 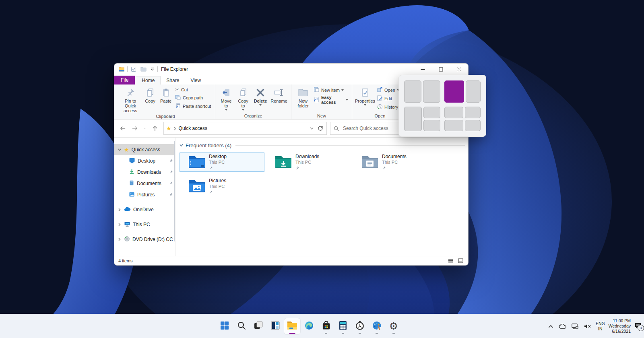 What do you see at coordinates (166, 95) in the screenshot?
I see `paste-button: Paste` at bounding box center [166, 95].